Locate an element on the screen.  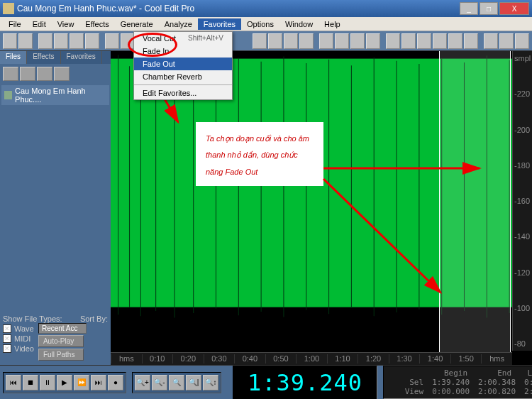
tab-effects: Effects is located at coordinates (44, 58).